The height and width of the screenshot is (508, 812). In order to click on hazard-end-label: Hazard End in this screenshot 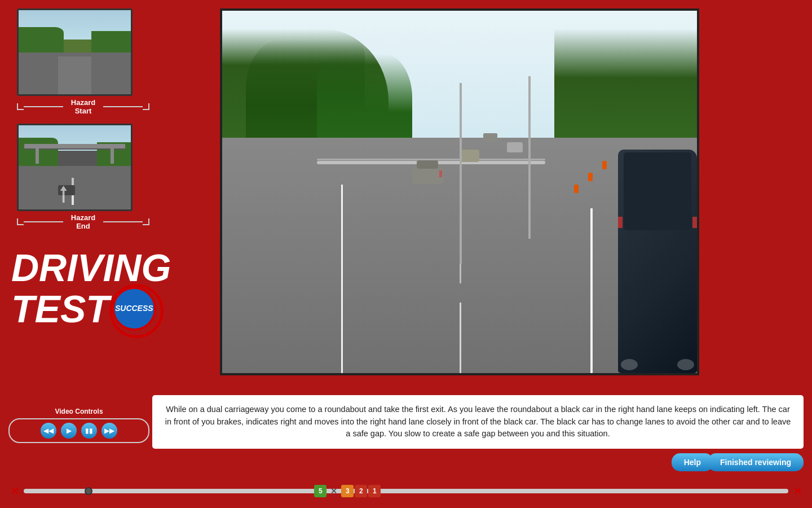, I will do `click(83, 222)`.